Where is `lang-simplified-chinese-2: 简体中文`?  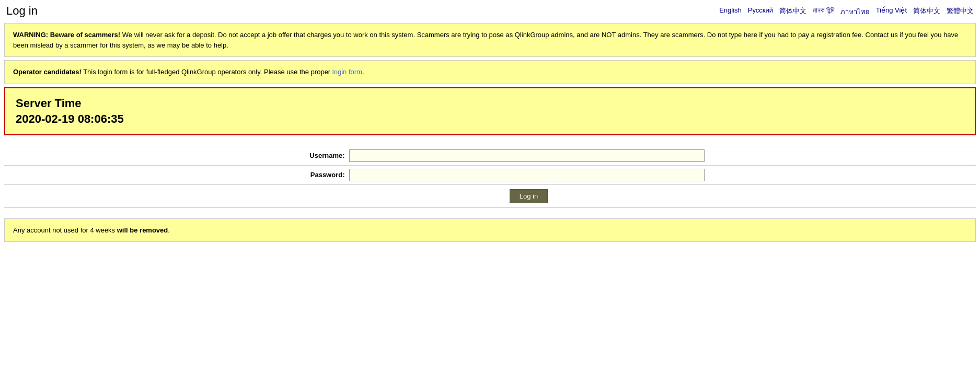
lang-simplified-chinese-2: 简体中文 is located at coordinates (927, 11).